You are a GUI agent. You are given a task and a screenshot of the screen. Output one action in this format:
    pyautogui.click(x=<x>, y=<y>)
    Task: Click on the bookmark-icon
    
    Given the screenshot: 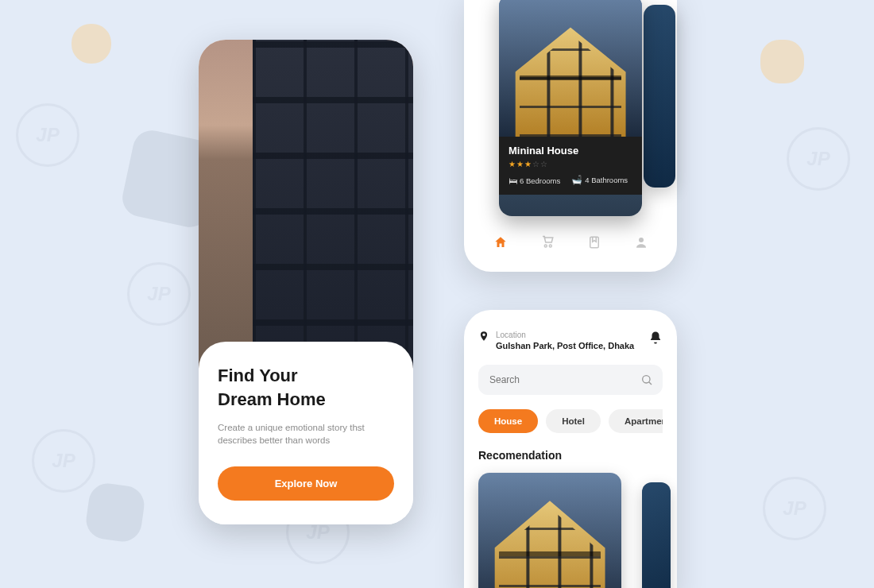 What is the action you would take?
    pyautogui.click(x=594, y=242)
    